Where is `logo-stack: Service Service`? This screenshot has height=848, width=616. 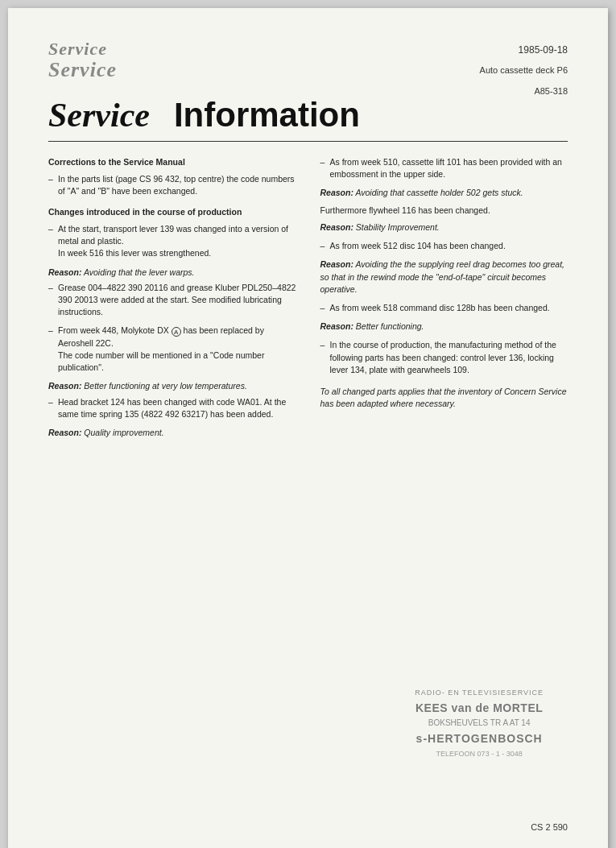
logo-stack: Service Service is located at coordinates (82, 60).